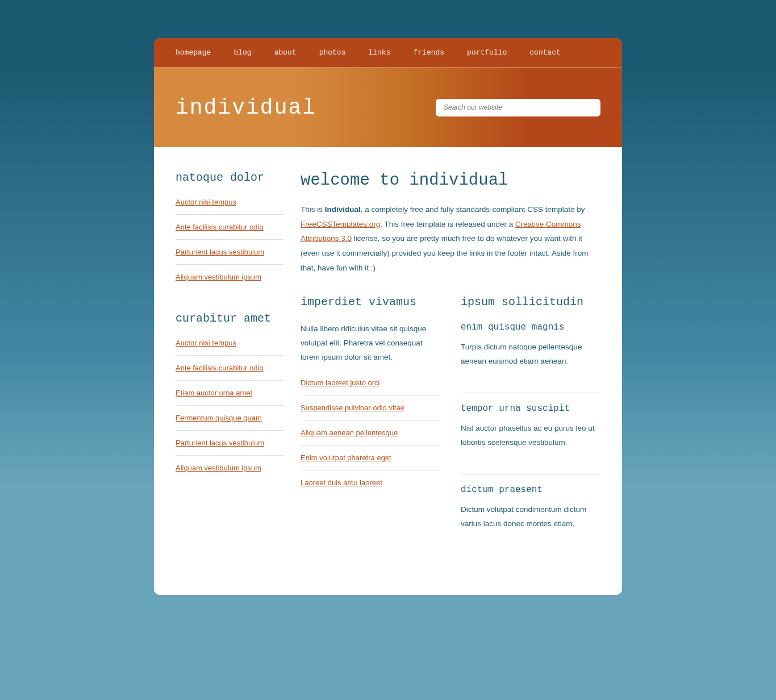 This screenshot has width=776, height=700. What do you see at coordinates (230, 393) in the screenshot?
I see `list-item: Etiam auctor urna amet` at bounding box center [230, 393].